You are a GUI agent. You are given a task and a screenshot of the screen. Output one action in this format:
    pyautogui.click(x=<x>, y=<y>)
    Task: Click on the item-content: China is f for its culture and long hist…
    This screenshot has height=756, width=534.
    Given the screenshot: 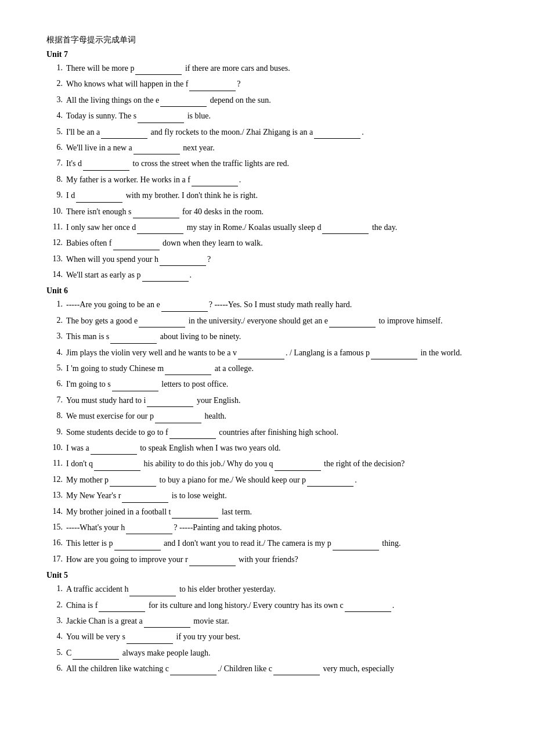 What is the action you would take?
    pyautogui.click(x=277, y=605)
    